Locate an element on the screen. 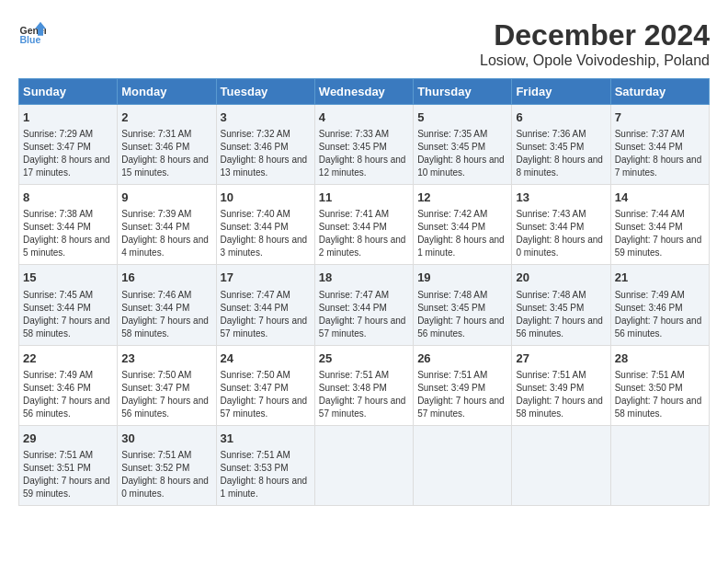 This screenshot has width=728, height=563. calendar-week-row: 8Sunrise: 7:38 AMSunset: 3:44 PMDaylight… is located at coordinates (364, 224).